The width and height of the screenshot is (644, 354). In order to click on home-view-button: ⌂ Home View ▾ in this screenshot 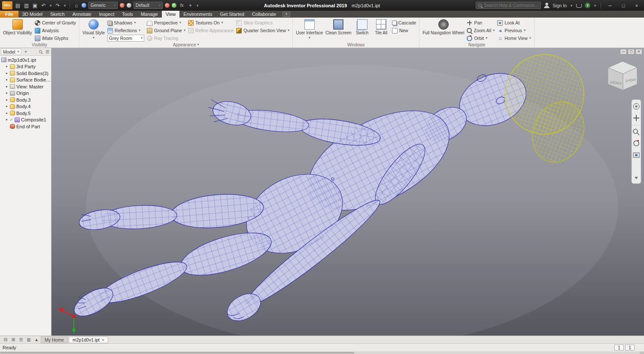, I will do `click(514, 38)`.